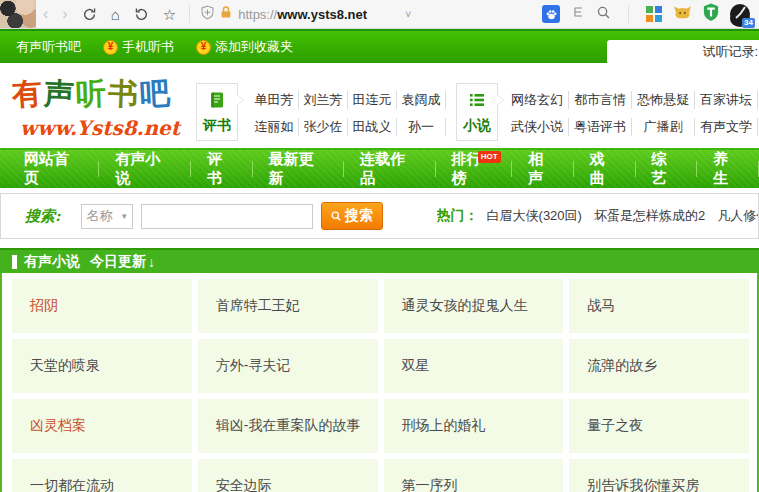 The height and width of the screenshot is (492, 759). I want to click on notification-badge: 34, so click(748, 23).